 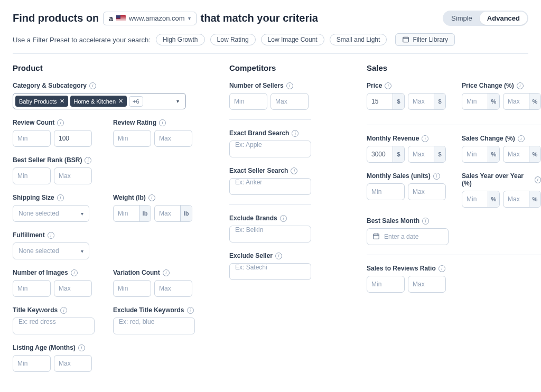 I want to click on monthly-revenue-label: Monthly Revenue, so click(x=393, y=138).